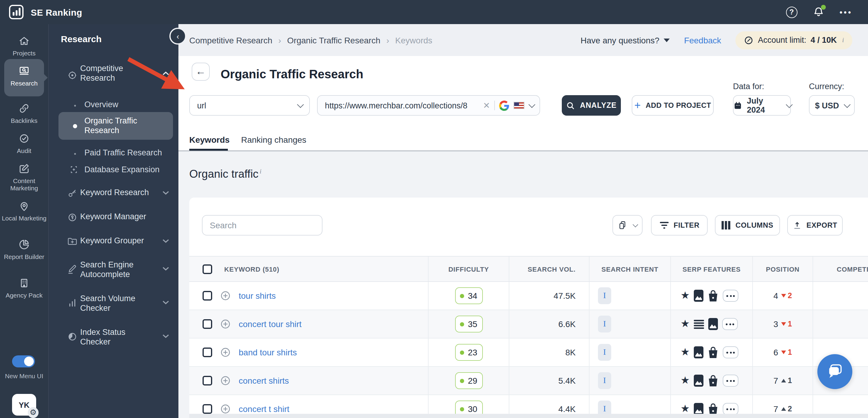 This screenshot has height=418, width=868. Describe the element at coordinates (112, 241) in the screenshot. I see `nav-item-keyword-grouper: Keyword Grouper` at that location.